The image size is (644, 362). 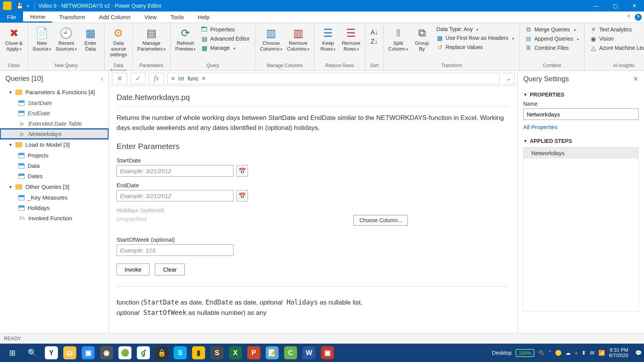 I want to click on text-analytics-button: ≡Text Analytics, so click(x=616, y=29).